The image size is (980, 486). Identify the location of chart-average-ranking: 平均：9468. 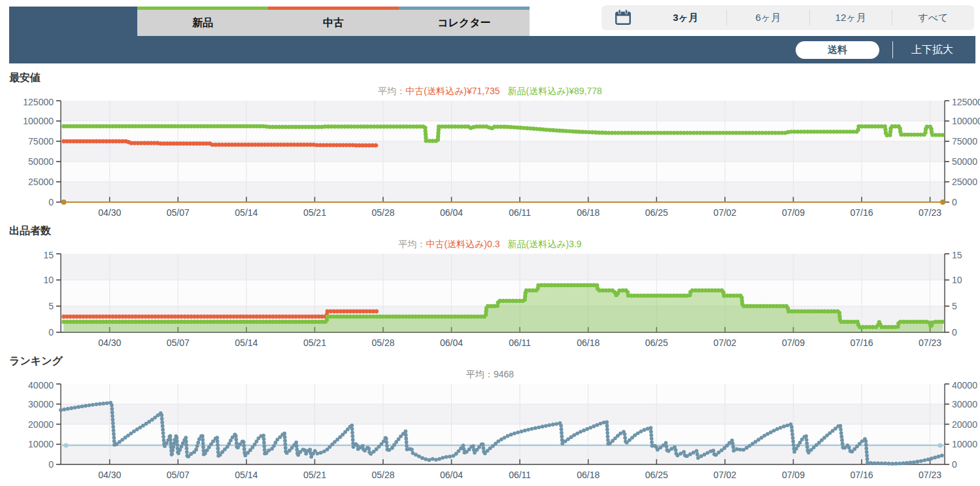
(490, 374).